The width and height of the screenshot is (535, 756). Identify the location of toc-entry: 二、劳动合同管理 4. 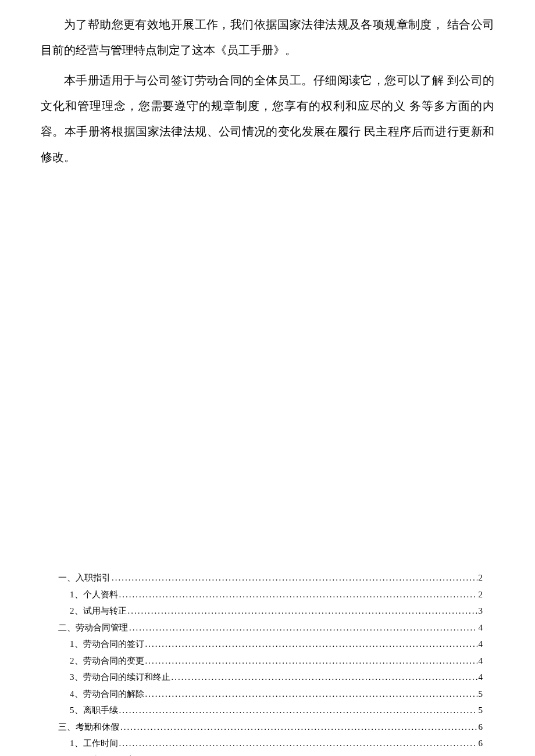
(270, 628).